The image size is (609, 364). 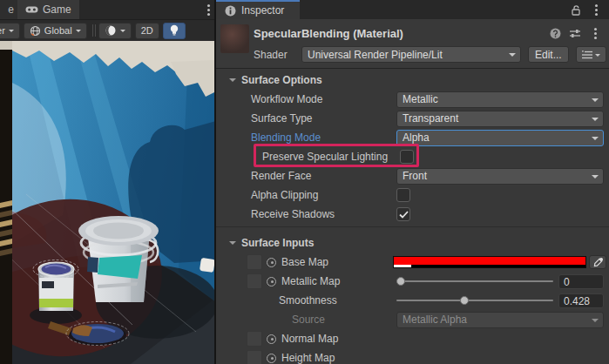 I want to click on color-rgb, so click(x=490, y=261).